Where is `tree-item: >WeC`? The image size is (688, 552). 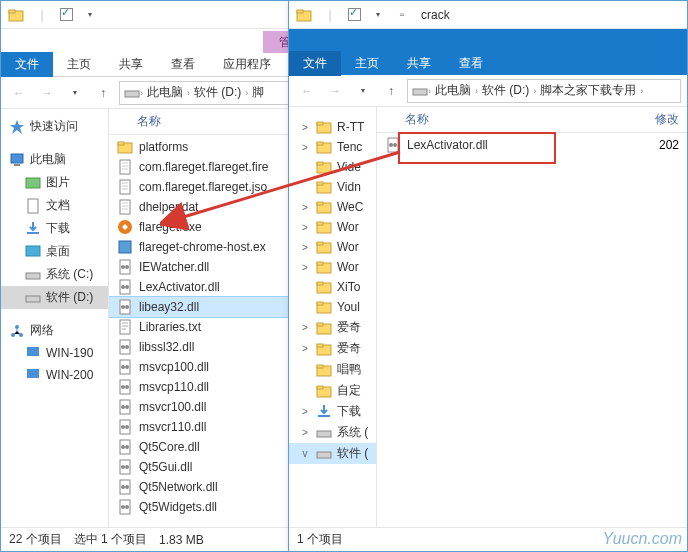 tree-item: >WeC is located at coordinates (332, 207).